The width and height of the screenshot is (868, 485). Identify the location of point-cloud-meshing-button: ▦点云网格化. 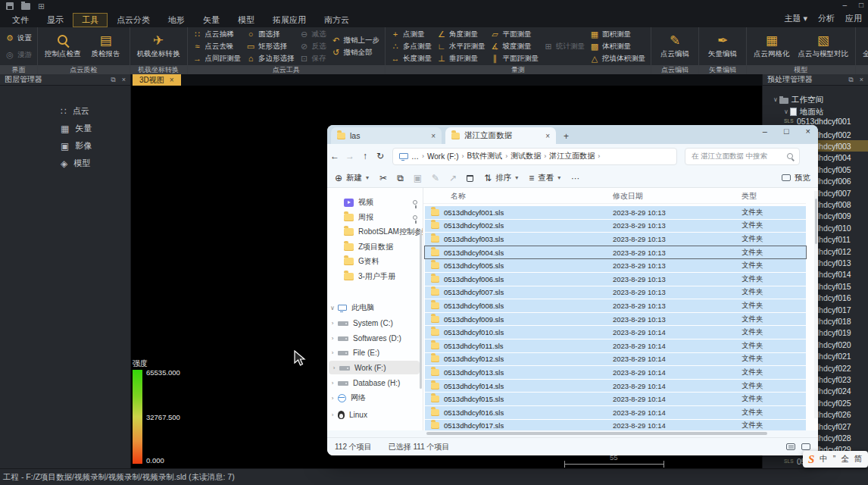
(772, 47).